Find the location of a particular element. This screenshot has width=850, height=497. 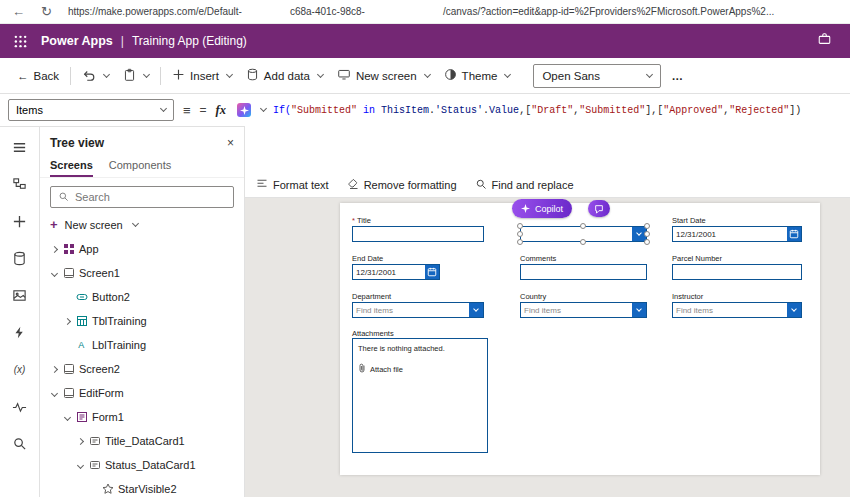

start-date-field: 12/31/2001 is located at coordinates (737, 234).